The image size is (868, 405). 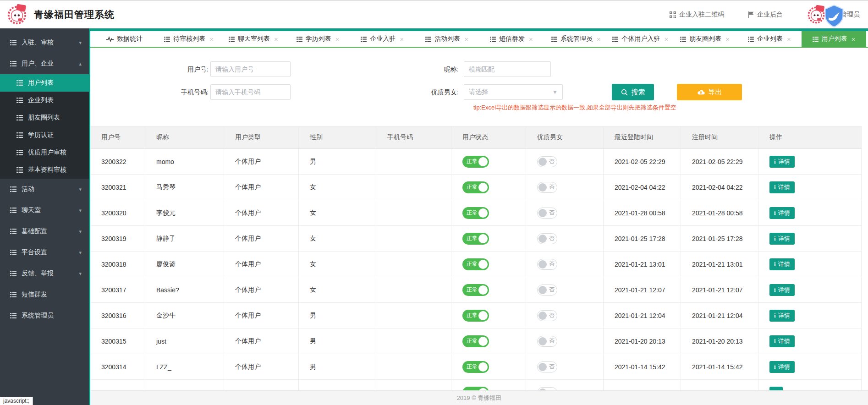 What do you see at coordinates (44, 170) in the screenshot?
I see `sidebar-item: 基本资料审核` at bounding box center [44, 170].